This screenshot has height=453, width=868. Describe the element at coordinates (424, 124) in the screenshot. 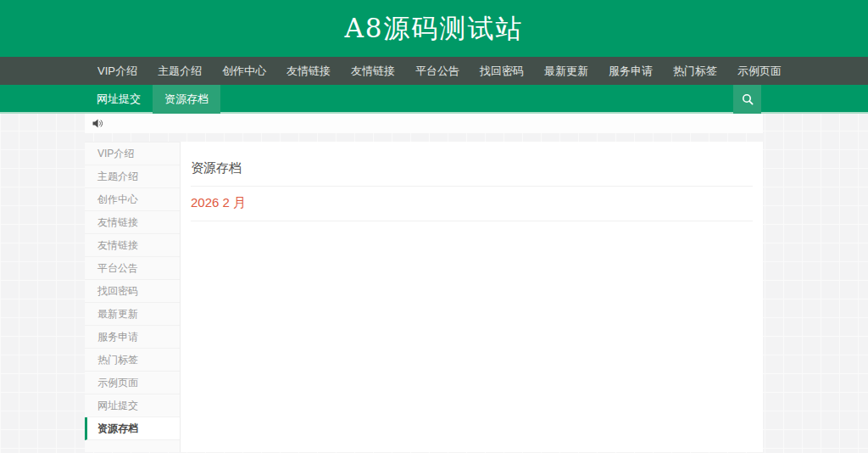

I see `announcement-bar` at that location.